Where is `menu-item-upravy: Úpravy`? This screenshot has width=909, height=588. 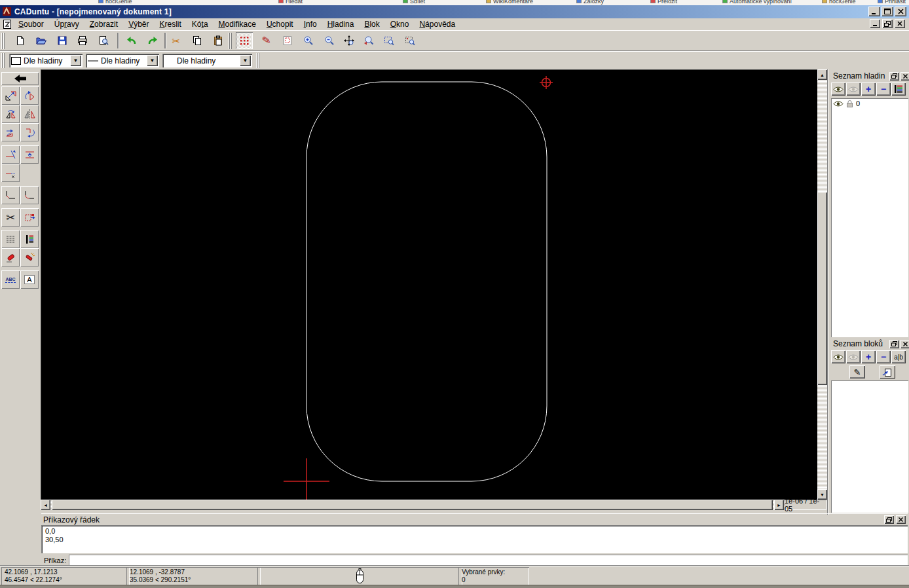
menu-item-upravy: Úpravy is located at coordinates (67, 24).